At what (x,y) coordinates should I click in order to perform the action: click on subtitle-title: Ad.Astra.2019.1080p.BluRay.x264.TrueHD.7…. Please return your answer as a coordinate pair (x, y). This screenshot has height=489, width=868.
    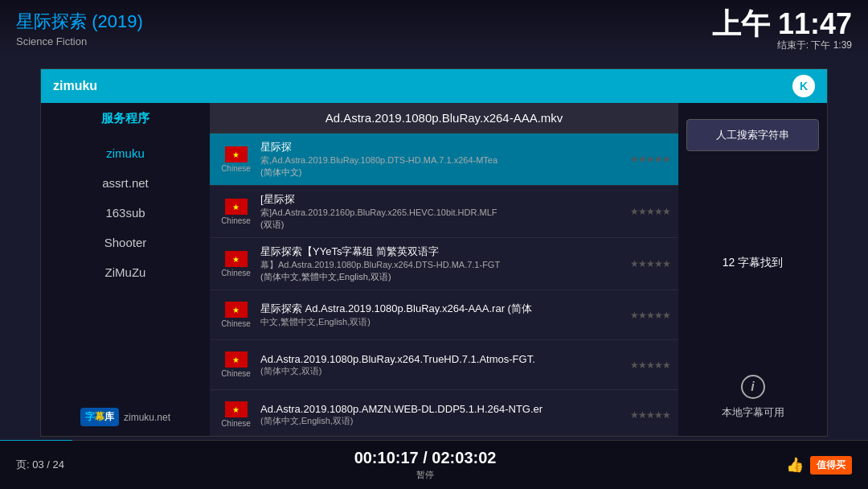
    Looking at the image, I should click on (442, 359).